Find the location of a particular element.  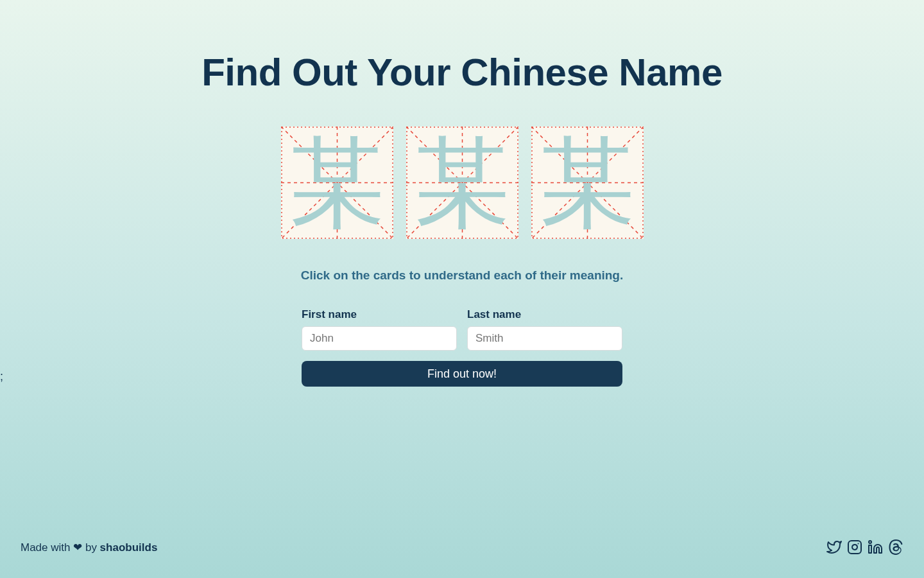

threads-link is located at coordinates (896, 547).